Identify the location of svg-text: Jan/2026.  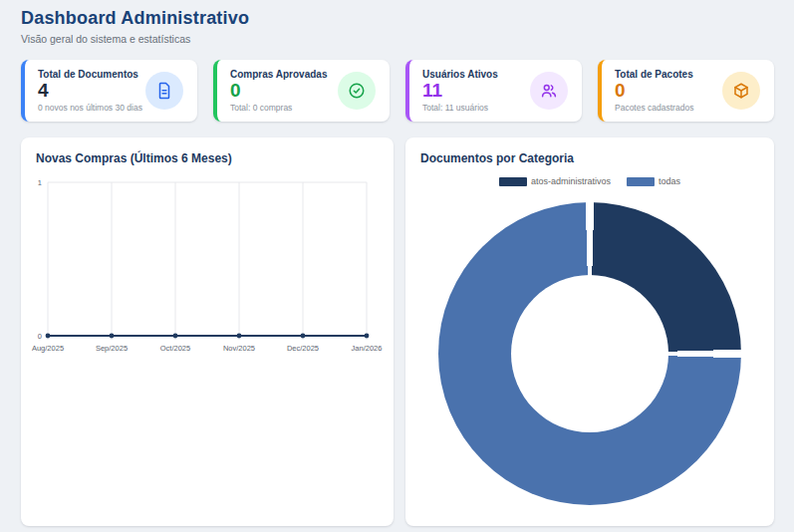
(367, 349).